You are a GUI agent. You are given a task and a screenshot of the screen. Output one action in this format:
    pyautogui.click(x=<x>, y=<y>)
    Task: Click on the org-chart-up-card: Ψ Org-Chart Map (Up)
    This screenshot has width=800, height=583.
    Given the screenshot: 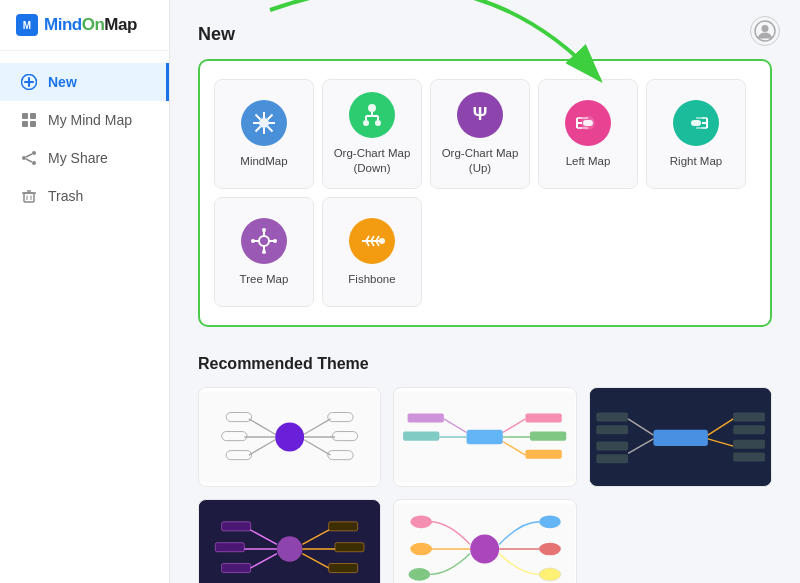 What is the action you would take?
    pyautogui.click(x=480, y=134)
    